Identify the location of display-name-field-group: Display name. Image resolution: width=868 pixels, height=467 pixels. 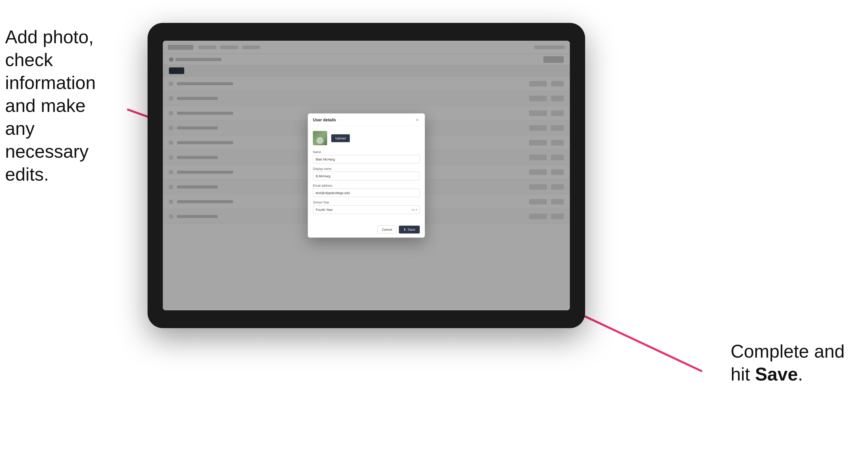
(367, 174).